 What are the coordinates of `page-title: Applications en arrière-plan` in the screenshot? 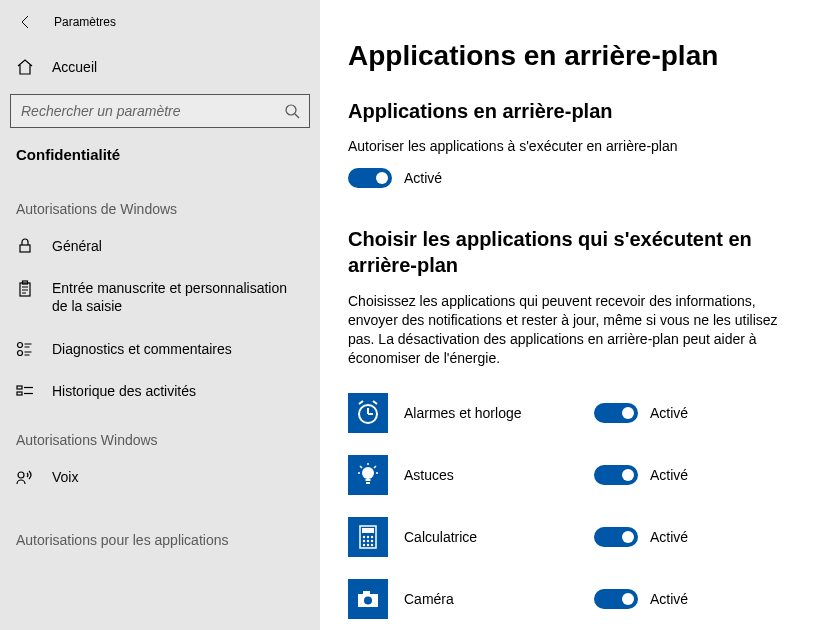 It's located at (575, 56).